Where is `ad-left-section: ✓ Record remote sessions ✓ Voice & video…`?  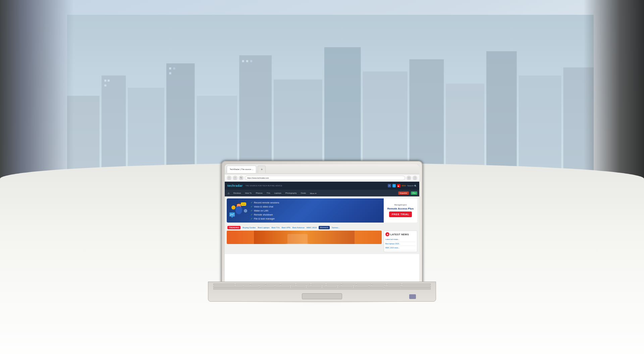 ad-left-section: ✓ Record remote sessions ✓ Voice & video… is located at coordinates (305, 210).